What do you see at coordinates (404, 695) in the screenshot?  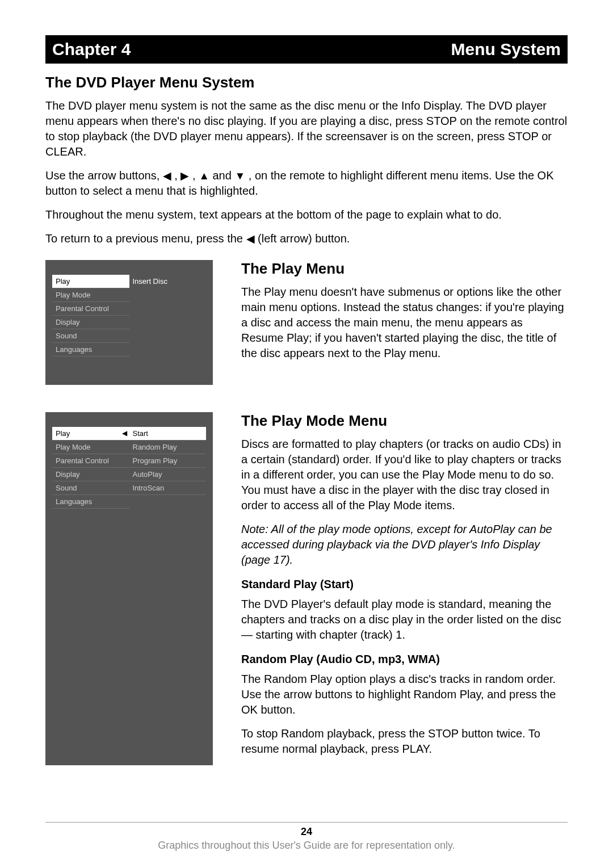 I see `paragraph: The Random Play option plays a disc's tr…` at bounding box center [404, 695].